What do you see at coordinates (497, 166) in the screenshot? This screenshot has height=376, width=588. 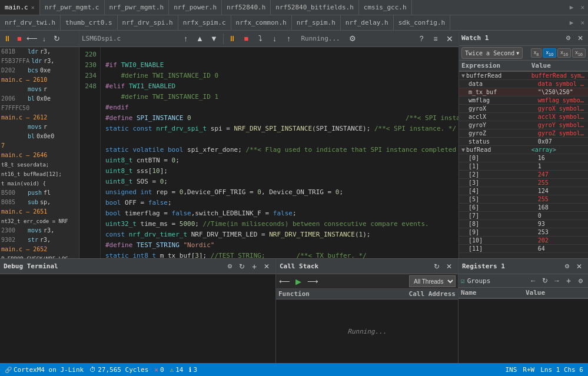 I see `watch-expr-cell: [1]` at bounding box center [497, 166].